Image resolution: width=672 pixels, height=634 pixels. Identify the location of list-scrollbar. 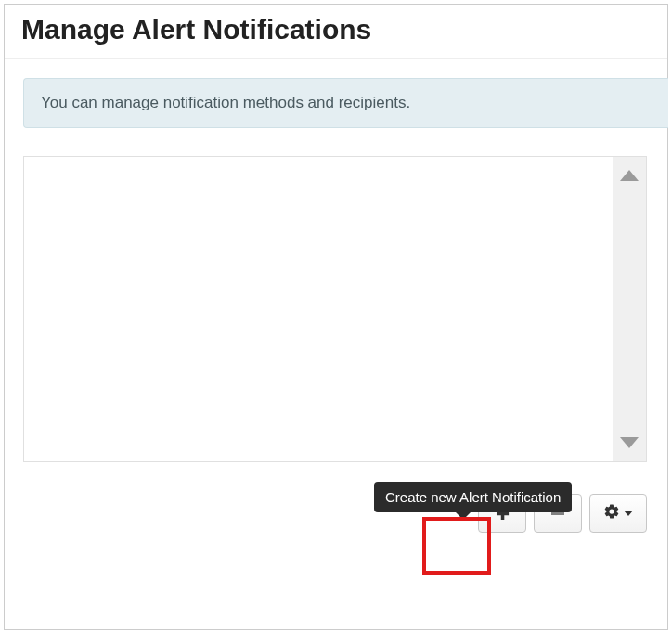
(629, 309).